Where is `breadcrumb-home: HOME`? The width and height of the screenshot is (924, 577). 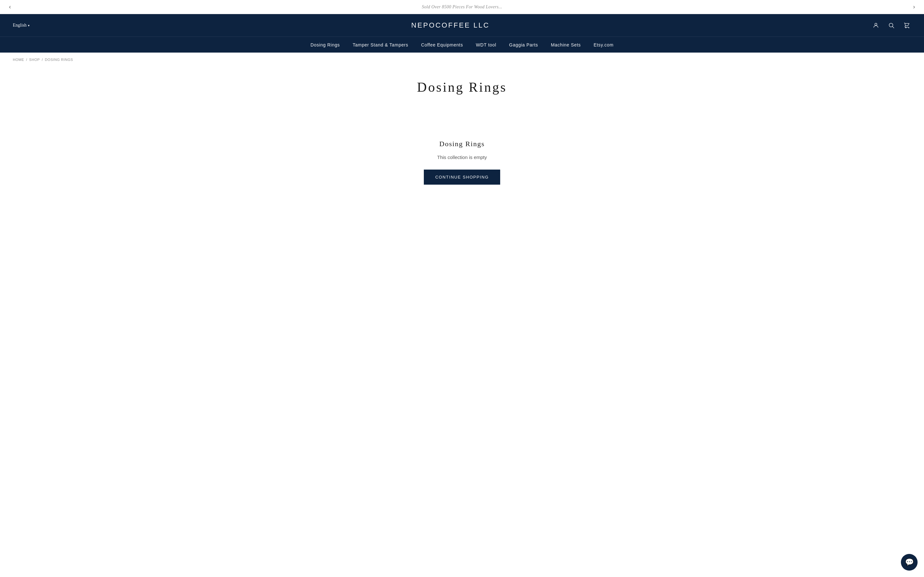
breadcrumb-home: HOME is located at coordinates (18, 60).